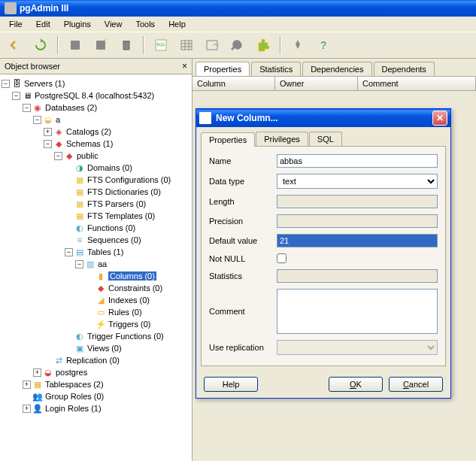 The image size is (476, 461). What do you see at coordinates (77, 24) in the screenshot?
I see `menu-plugins: Plugins` at bounding box center [77, 24].